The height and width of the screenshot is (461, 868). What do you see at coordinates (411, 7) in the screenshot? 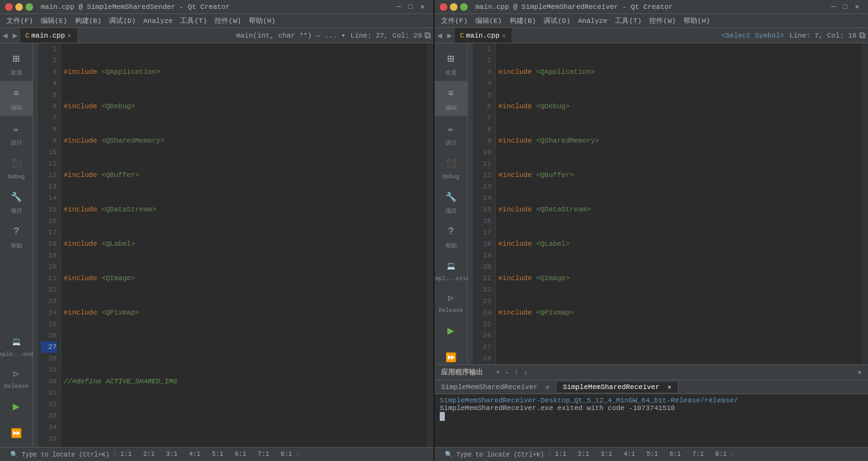
I see `left-window-max-btn: □` at bounding box center [411, 7].